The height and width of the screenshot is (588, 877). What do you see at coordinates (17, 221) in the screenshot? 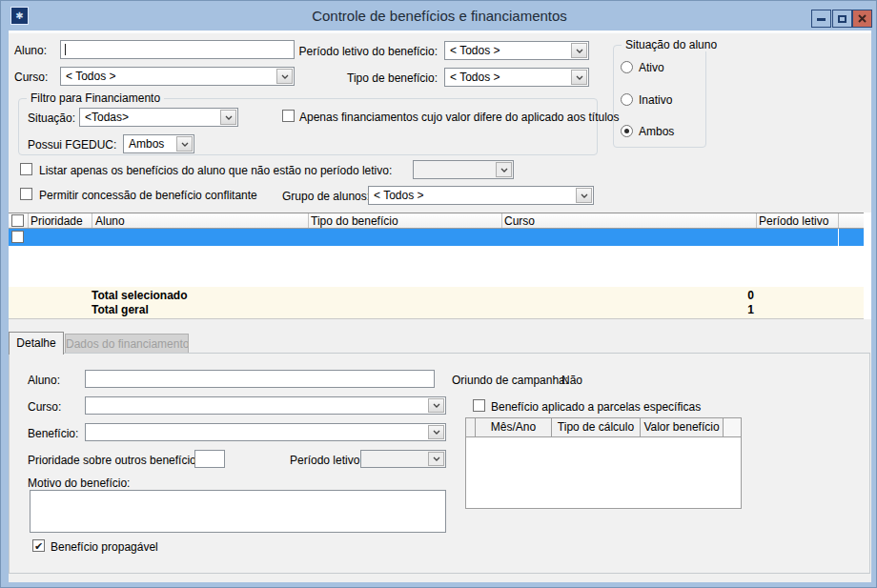
I see `select-all-checkbox` at bounding box center [17, 221].